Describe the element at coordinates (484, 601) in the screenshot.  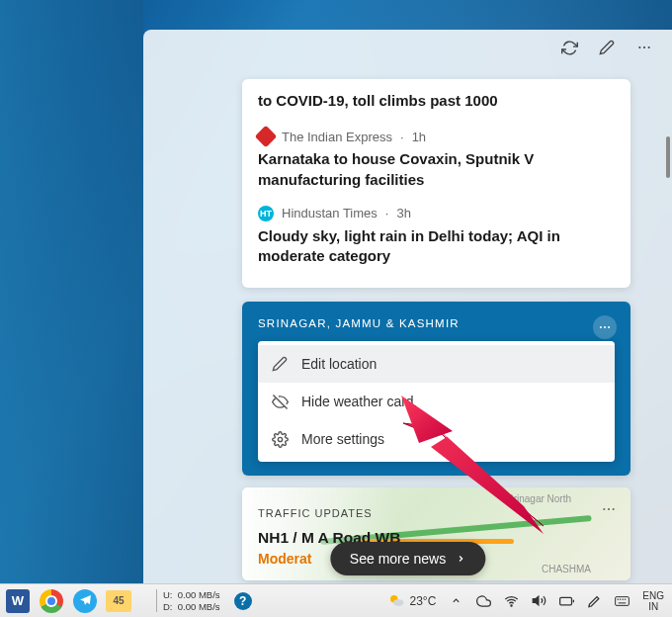
I see `cloud-icon` at that location.